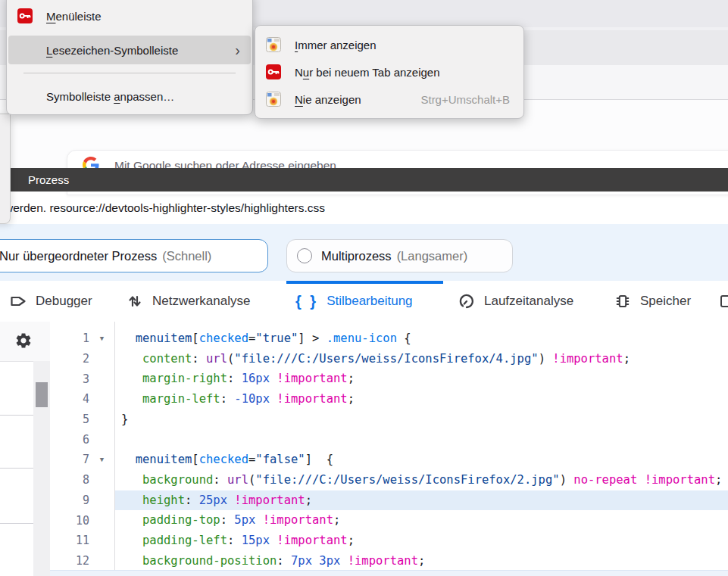  What do you see at coordinates (364, 253) in the screenshot?
I see `process-options-strip: Nur übergeordneter Prozess (Schnell) Mul…` at bounding box center [364, 253].